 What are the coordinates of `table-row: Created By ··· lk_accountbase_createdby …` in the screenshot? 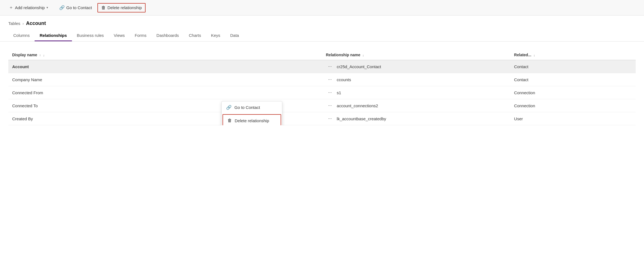 It's located at (322, 119).